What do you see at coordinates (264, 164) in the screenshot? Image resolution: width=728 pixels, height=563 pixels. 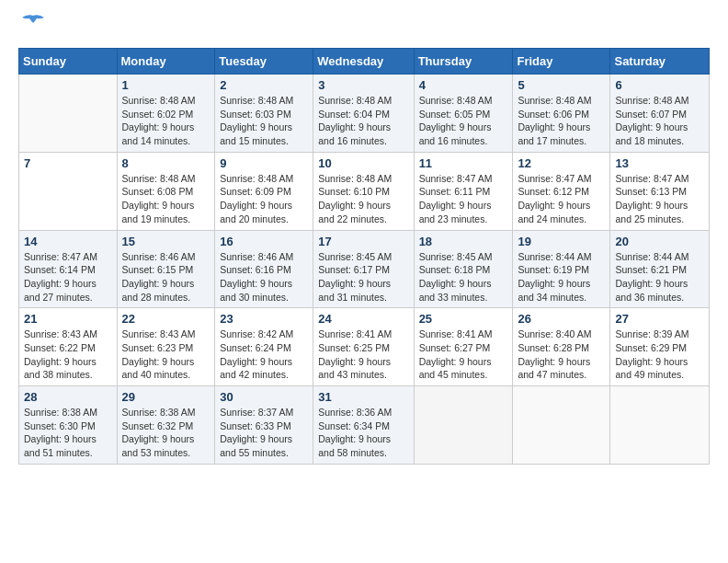 I see `day-number: 9` at bounding box center [264, 164].